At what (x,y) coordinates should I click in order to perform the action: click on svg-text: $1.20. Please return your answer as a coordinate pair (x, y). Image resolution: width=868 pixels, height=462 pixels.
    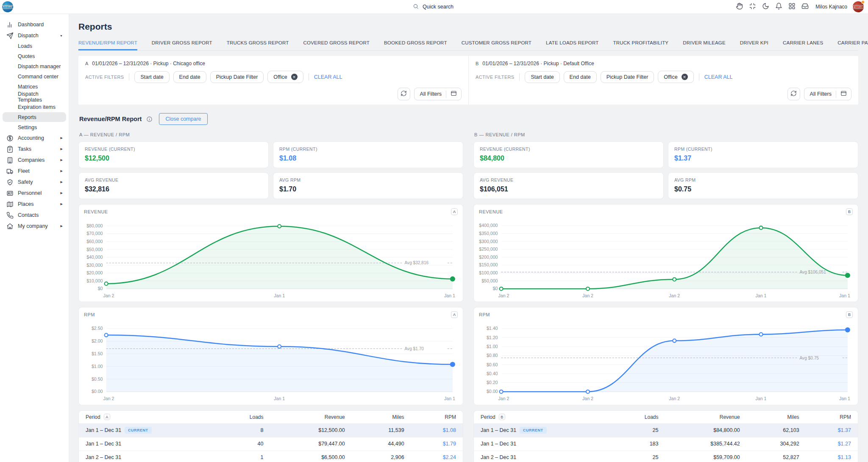
    Looking at the image, I should click on (492, 338).